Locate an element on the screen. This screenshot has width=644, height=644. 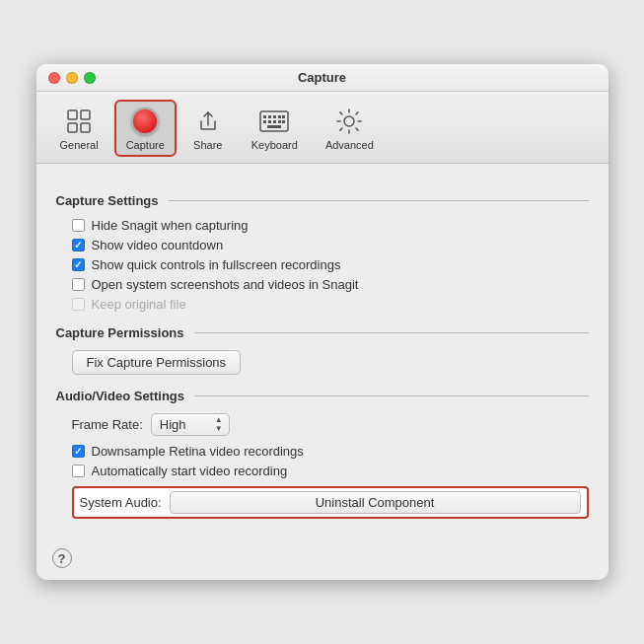
maximize-button is located at coordinates (90, 78).